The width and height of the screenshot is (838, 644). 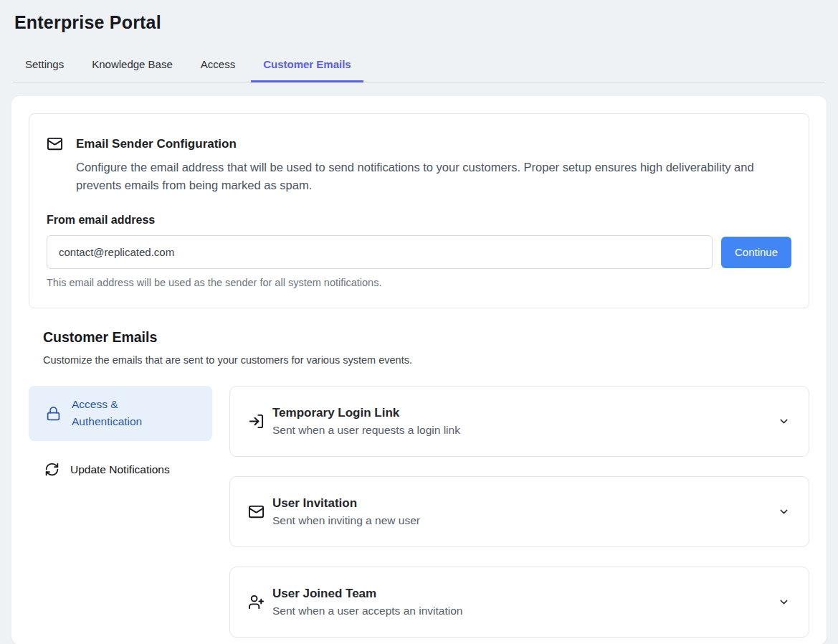 What do you see at coordinates (366, 430) in the screenshot?
I see `template-subtitle: Sent when a user requests a login link` at bounding box center [366, 430].